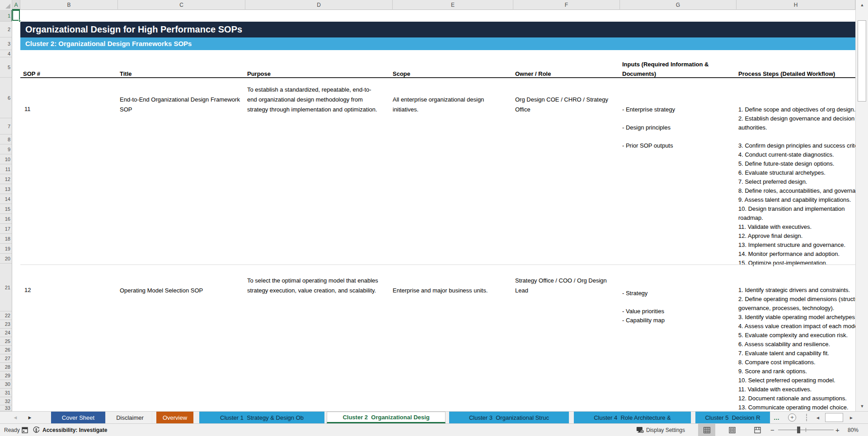  I want to click on row-header-18: 18, so click(6, 239).